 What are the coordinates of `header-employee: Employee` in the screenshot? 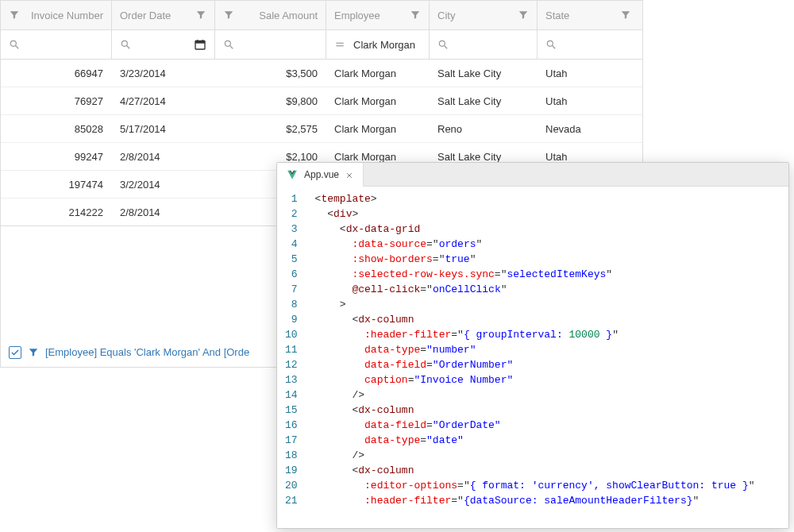 It's located at (378, 15).